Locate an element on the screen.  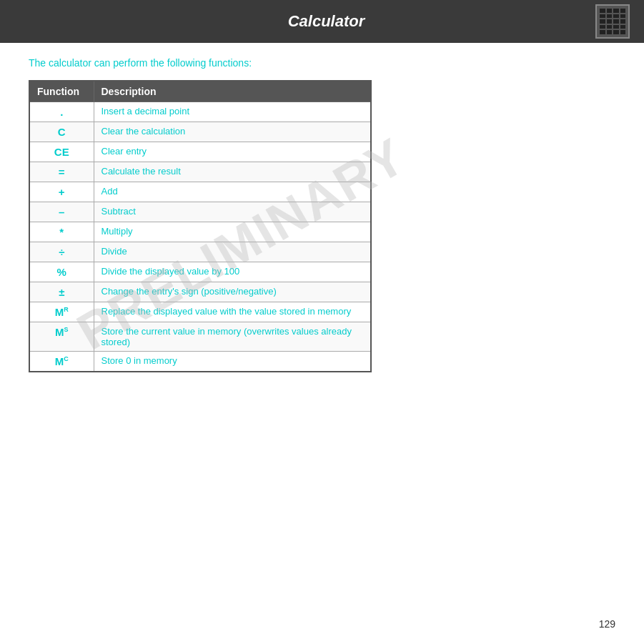
table-row: ÷Divide is located at coordinates (200, 252).